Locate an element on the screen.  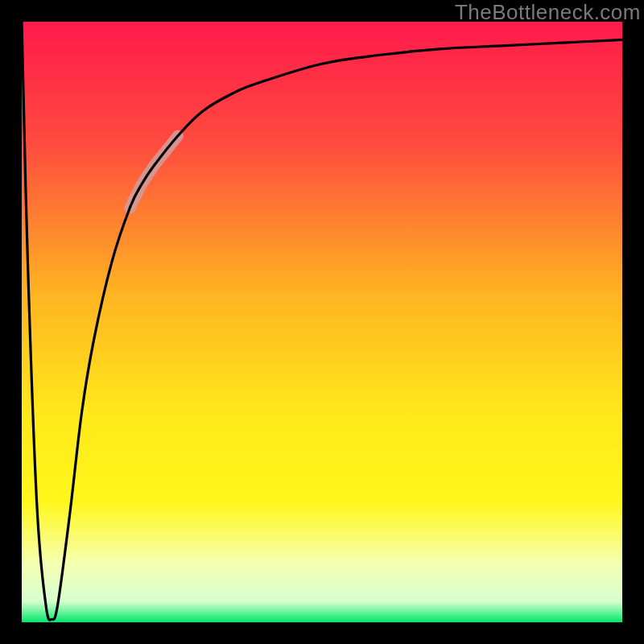
watermark-text: TheBottleneck.com is located at coordinates (547, 13).